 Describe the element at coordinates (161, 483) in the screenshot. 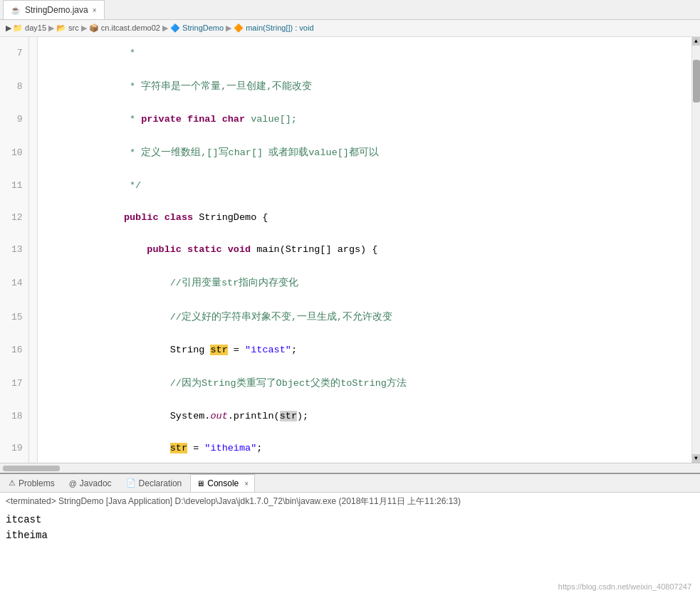

I see `tab-declaration-label: Declaration` at that location.